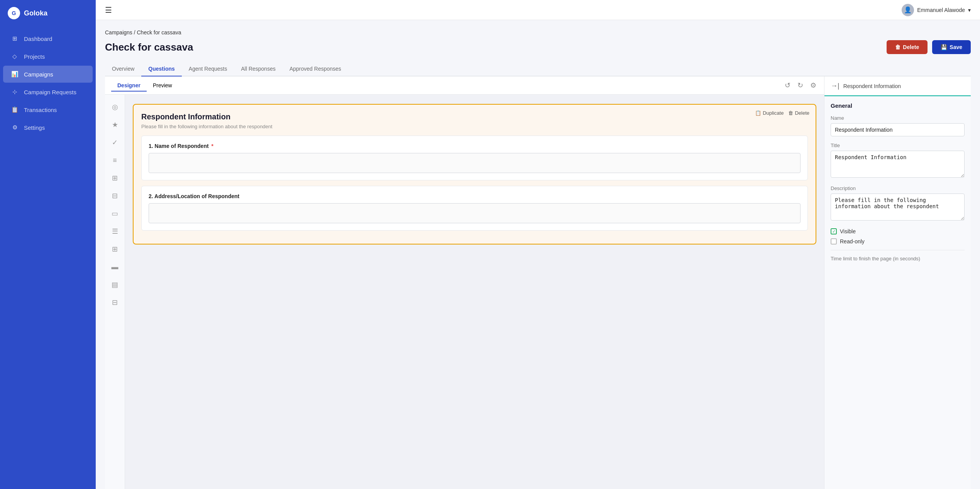  I want to click on strip-icon-star: ★, so click(115, 125).